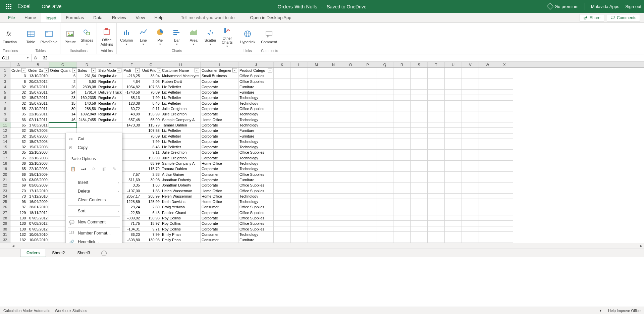 The image size is (644, 314). Describe the element at coordinates (151, 87) in the screenshot. I see `cell: 107,53` at that location.